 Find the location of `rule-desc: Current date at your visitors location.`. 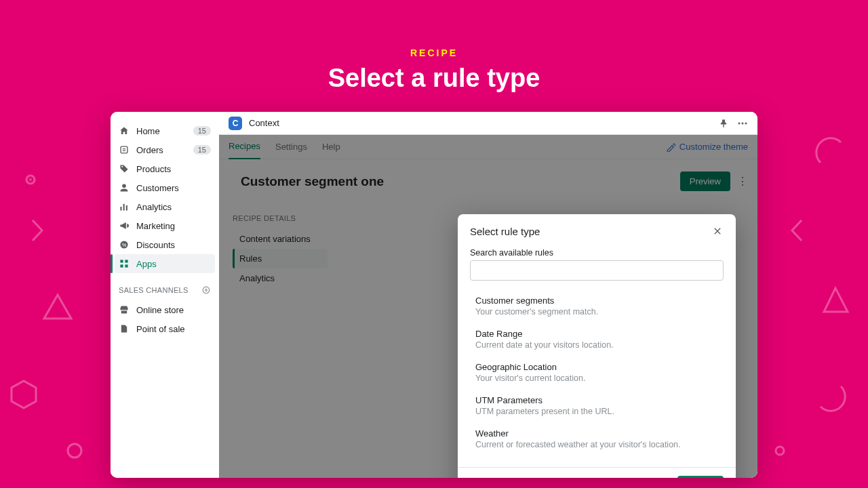

rule-desc: Current date at your visitors location. is located at coordinates (599, 345).